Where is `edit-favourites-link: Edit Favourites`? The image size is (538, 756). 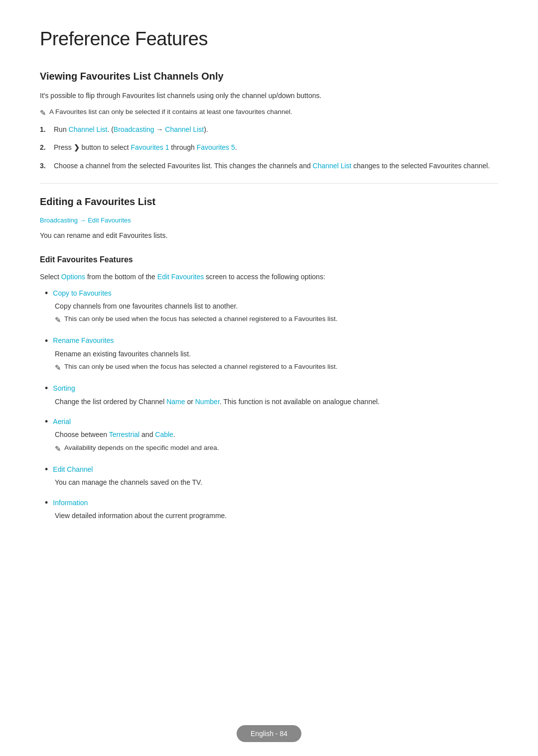
edit-favourites-link: Edit Favourites is located at coordinates (180, 277).